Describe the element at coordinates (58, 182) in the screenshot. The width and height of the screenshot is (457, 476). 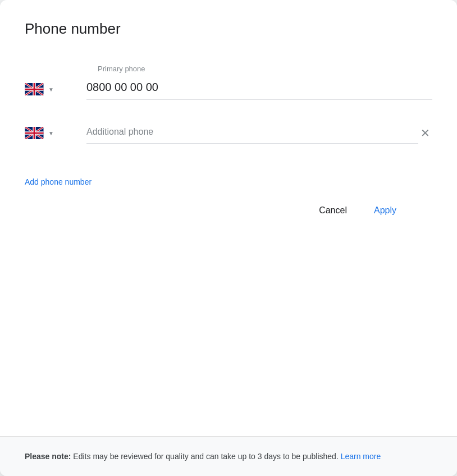
I see `add-phone-number-button: Add phone number` at that location.